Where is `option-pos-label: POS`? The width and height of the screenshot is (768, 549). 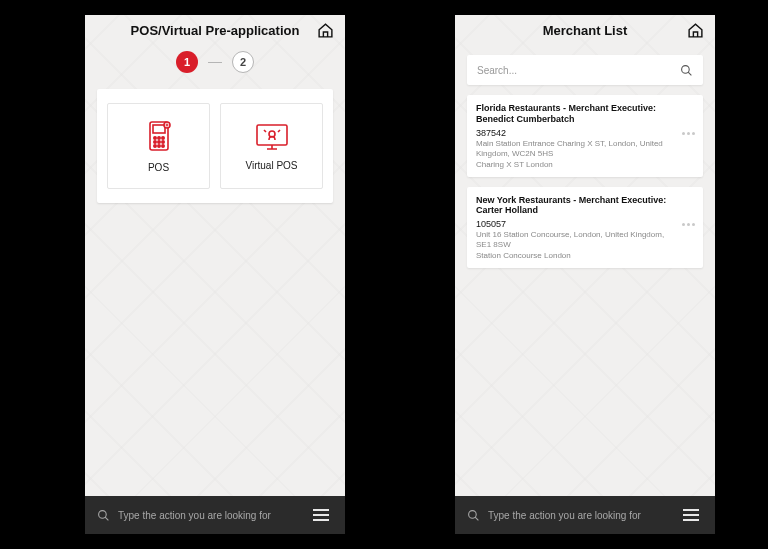
option-pos-label: POS is located at coordinates (158, 168).